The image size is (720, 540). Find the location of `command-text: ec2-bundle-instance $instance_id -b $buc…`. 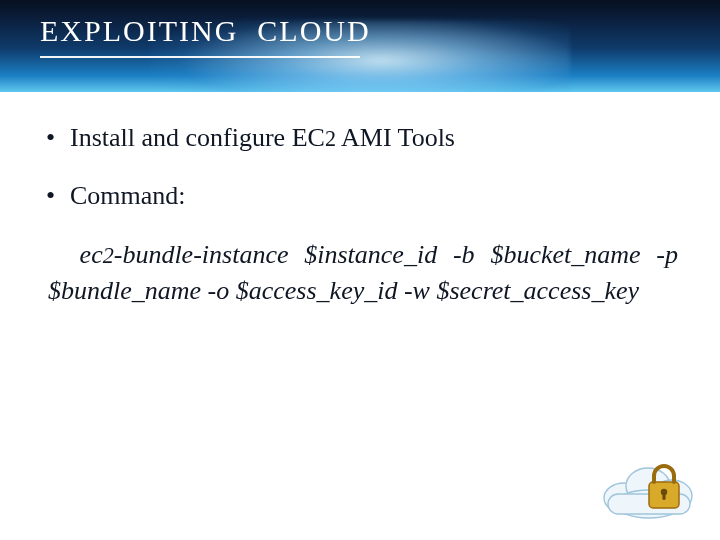

command-text: ec2-bundle-instance $instance_id -b $buc… is located at coordinates (360, 274).